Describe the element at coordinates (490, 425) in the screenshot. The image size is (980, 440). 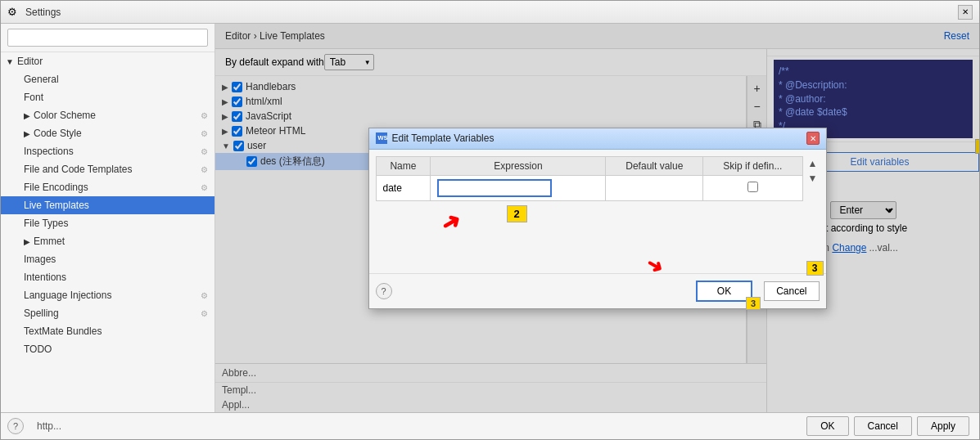
I see `footer: ? http... OK Cancel Apply` at that location.